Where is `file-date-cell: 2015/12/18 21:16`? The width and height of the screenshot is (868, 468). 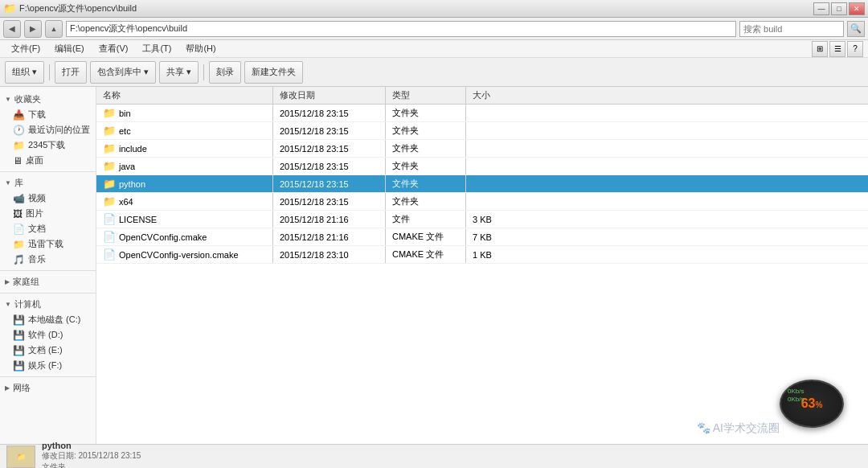
file-date-cell: 2015/12/18 21:16 is located at coordinates (330, 219).